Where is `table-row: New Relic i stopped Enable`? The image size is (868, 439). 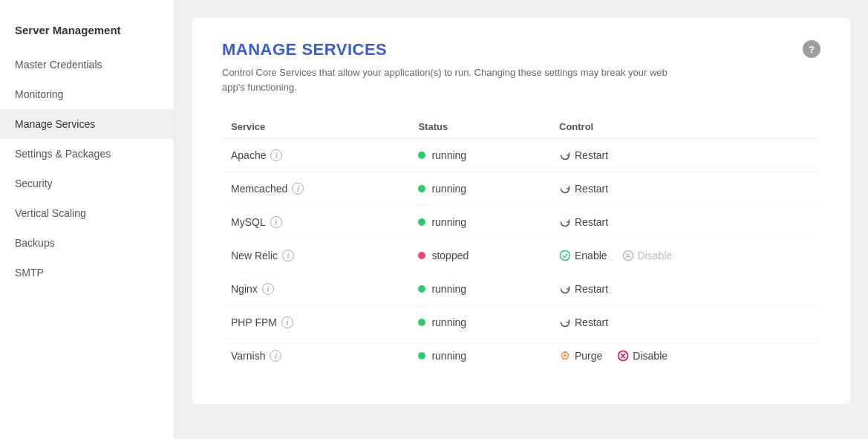 table-row: New Relic i stopped Enable is located at coordinates (521, 256).